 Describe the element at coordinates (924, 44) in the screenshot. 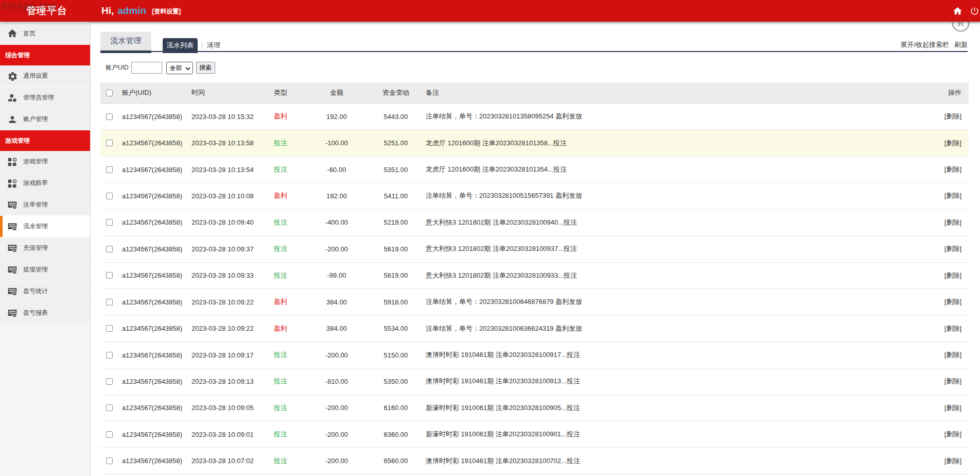

I see `toggle-search-link: 展开/收起搜索栏` at that location.